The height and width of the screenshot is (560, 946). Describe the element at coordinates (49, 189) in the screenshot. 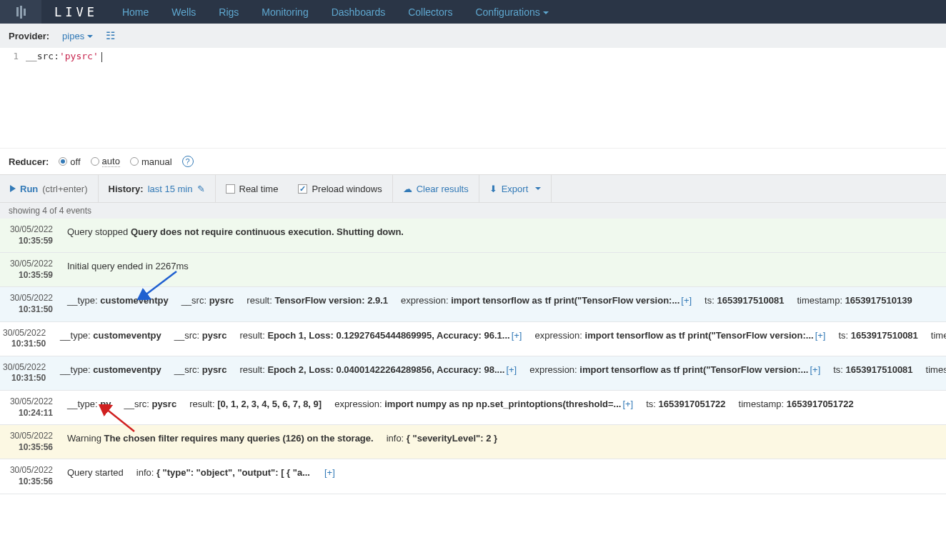

I see `run-button: Run (ctrl+enter)` at that location.